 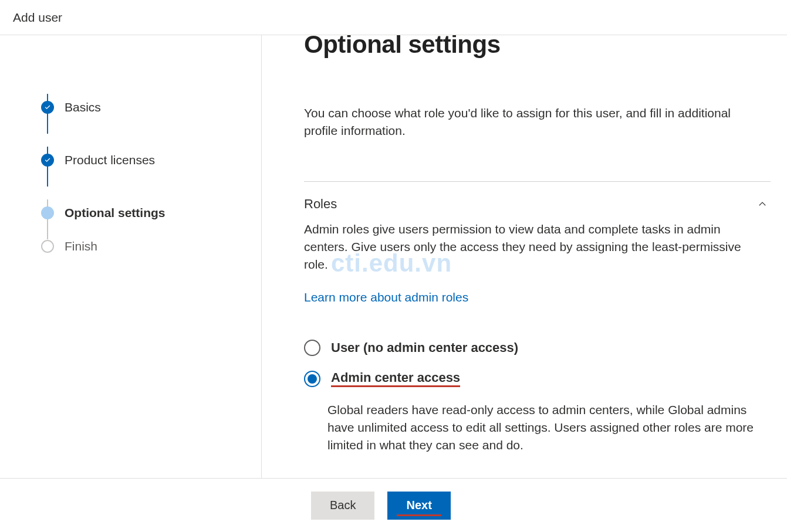 What do you see at coordinates (538, 204) in the screenshot?
I see `roles-section-header: Roles` at bounding box center [538, 204].